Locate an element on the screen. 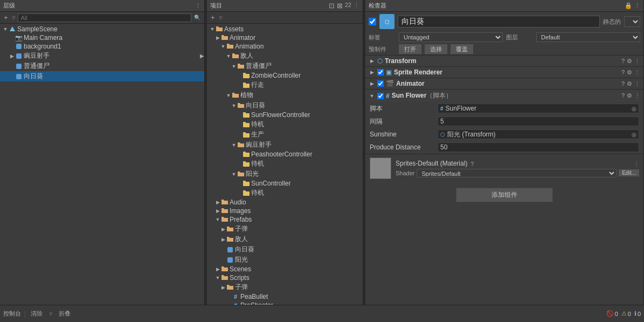 The image size is (644, 322). project-label-sf_prefab: 向日葵 is located at coordinates (245, 249).